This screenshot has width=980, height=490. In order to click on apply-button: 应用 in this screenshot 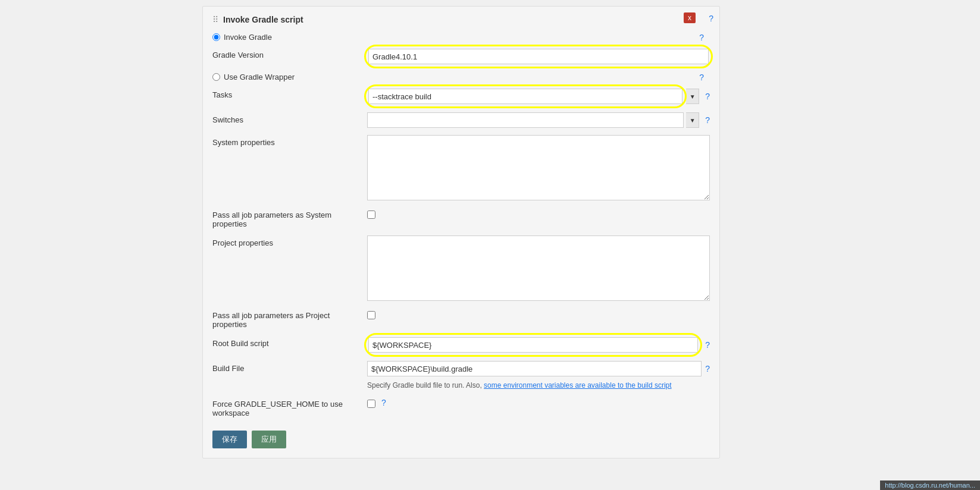, I will do `click(269, 439)`.